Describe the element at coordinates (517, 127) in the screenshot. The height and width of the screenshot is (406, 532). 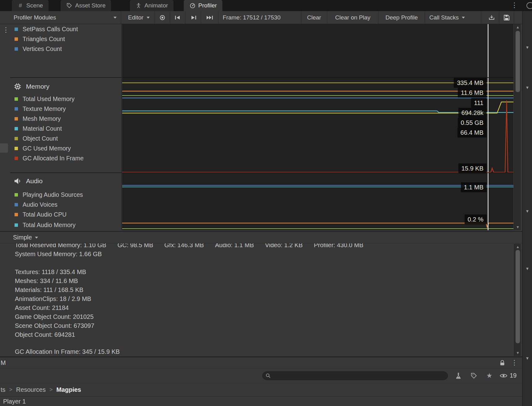
I see `chart-scrollbar: ▲ ▼` at that location.